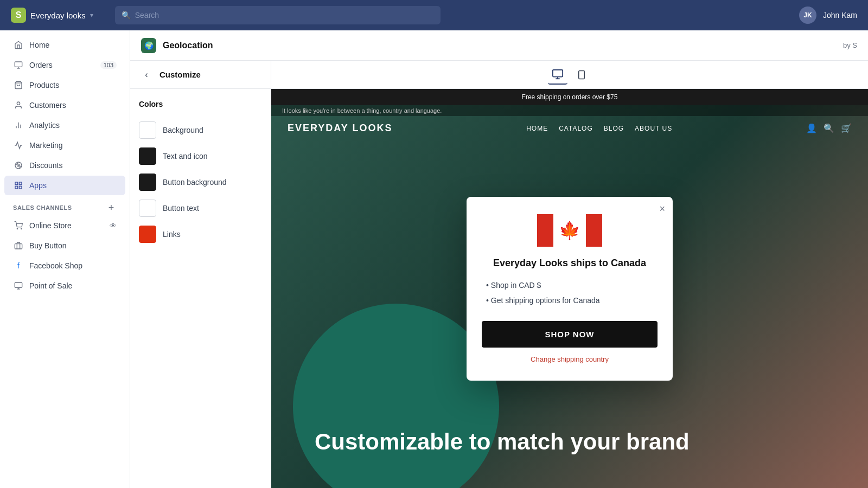 The height and width of the screenshot is (488, 868). What do you see at coordinates (92, 15) in the screenshot?
I see `chevron-down-icon: ▾` at bounding box center [92, 15].